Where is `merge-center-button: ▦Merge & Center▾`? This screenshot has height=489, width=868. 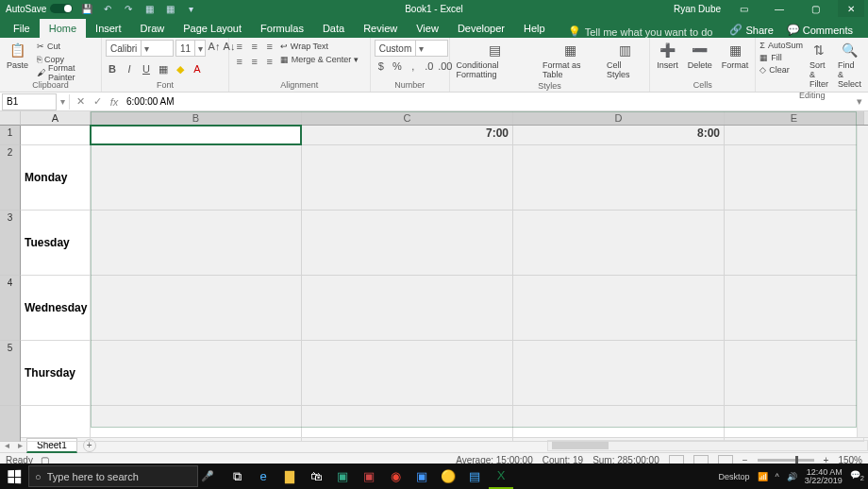
merge-center-button: ▦Merge & Center▾ is located at coordinates (320, 59).